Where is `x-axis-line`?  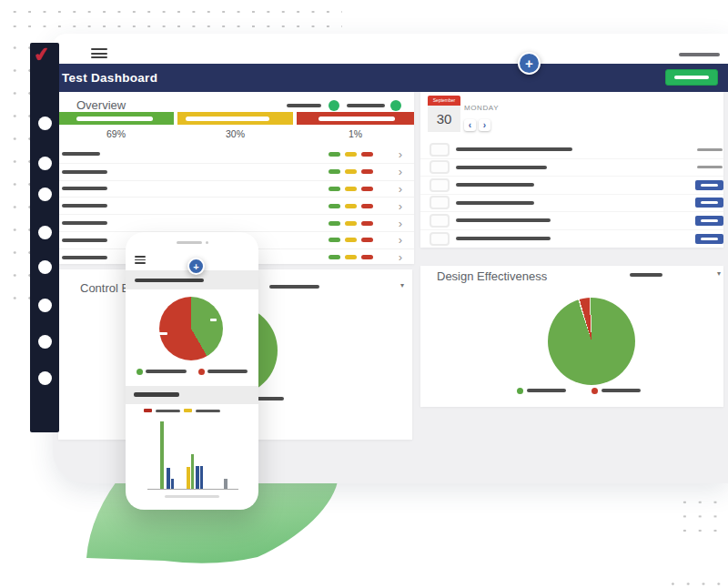 x-axis-line is located at coordinates (193, 490).